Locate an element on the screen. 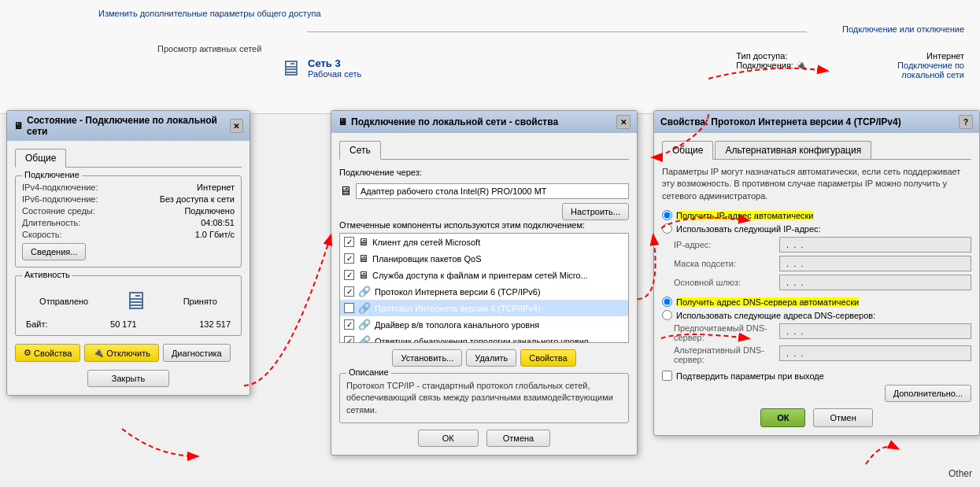  dns-radio-section: Получить адрес DNS-сервера автоматически… is located at coordinates (817, 330).